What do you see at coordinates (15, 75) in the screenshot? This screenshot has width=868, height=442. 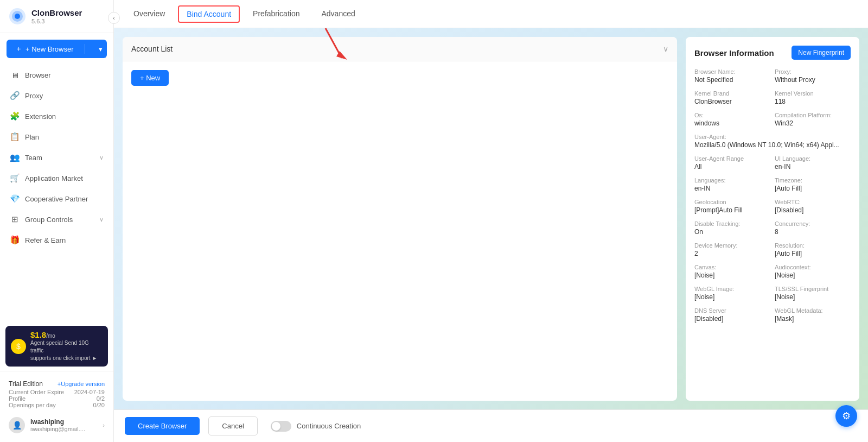 I see `browser-icon: 🖥` at bounding box center [15, 75].